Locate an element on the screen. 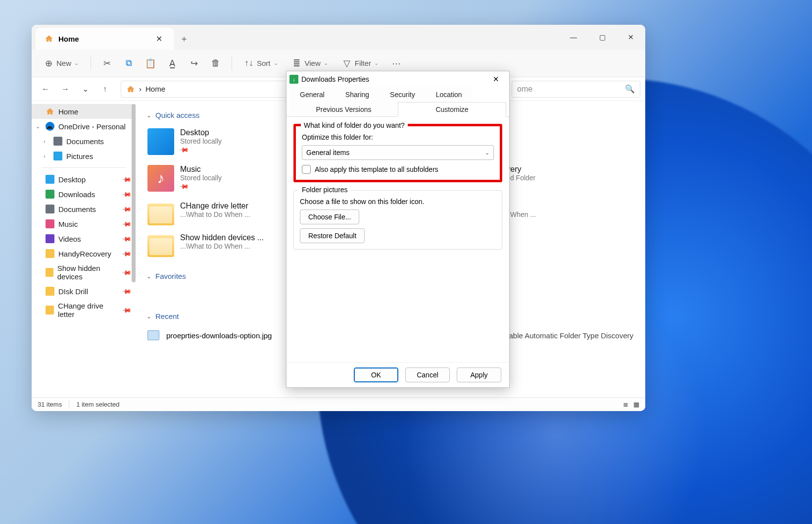  picture-icon is located at coordinates (58, 156).